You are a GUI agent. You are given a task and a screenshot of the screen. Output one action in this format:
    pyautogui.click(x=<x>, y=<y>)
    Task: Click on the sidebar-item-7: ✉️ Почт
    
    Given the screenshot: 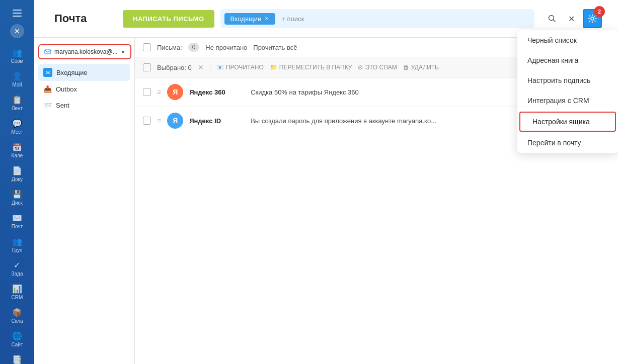 What is the action you would take?
    pyautogui.click(x=17, y=221)
    